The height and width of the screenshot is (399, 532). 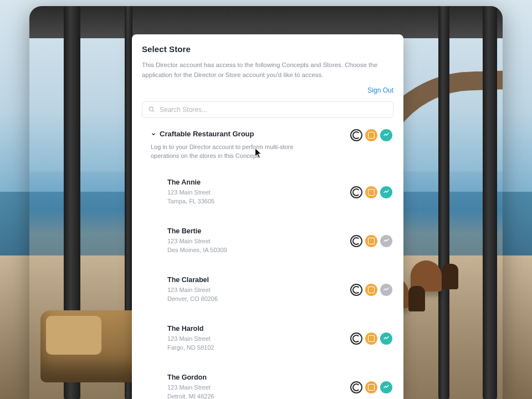 What do you see at coordinates (274, 110) in the screenshot?
I see `search-input` at bounding box center [274, 110].